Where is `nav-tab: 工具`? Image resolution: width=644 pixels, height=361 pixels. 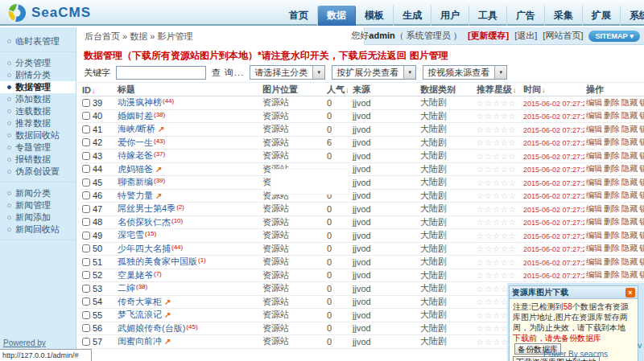 nav-tab: 工具 is located at coordinates (488, 16).